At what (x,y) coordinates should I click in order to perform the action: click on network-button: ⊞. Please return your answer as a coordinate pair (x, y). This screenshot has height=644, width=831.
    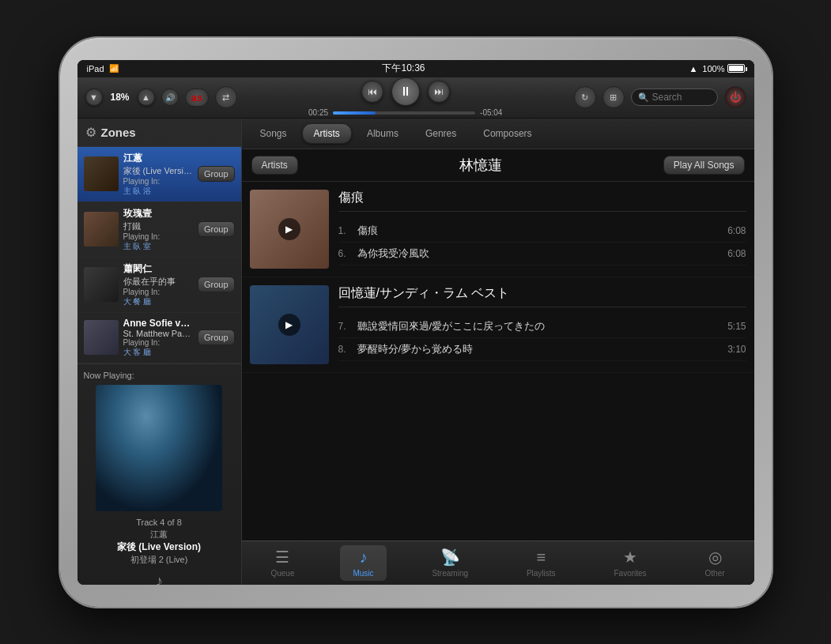
    Looking at the image, I should click on (614, 97).